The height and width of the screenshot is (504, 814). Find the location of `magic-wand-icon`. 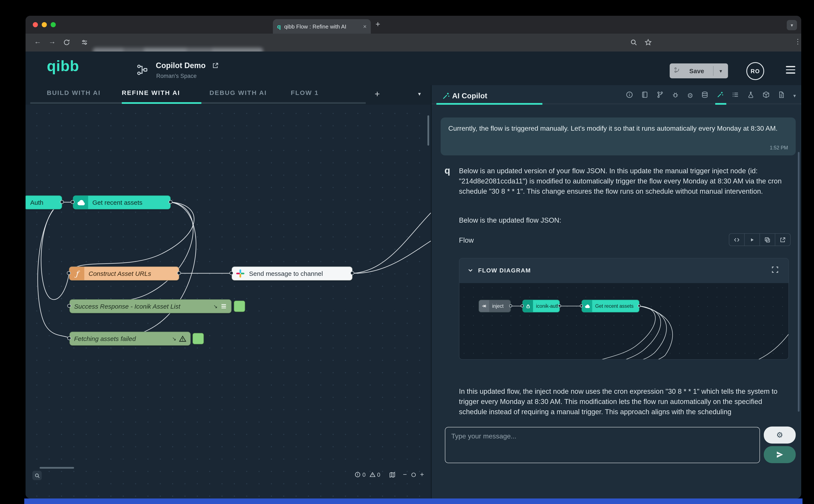

magic-wand-icon is located at coordinates (720, 95).